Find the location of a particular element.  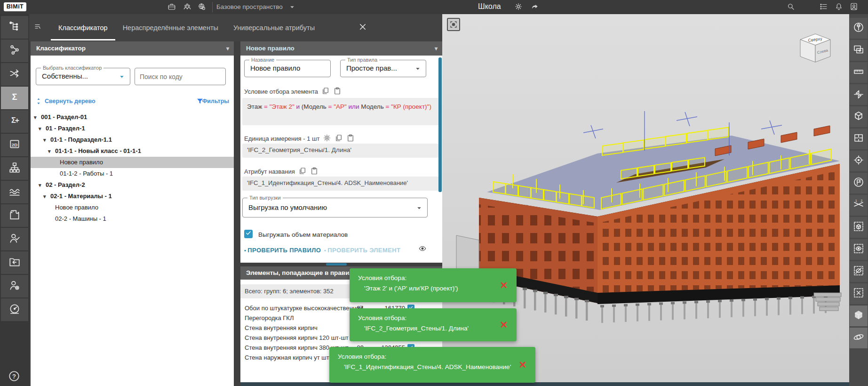

check-element-button: ПРОВЕРИТЬ ЭЛЕМЕНТ is located at coordinates (362, 250).